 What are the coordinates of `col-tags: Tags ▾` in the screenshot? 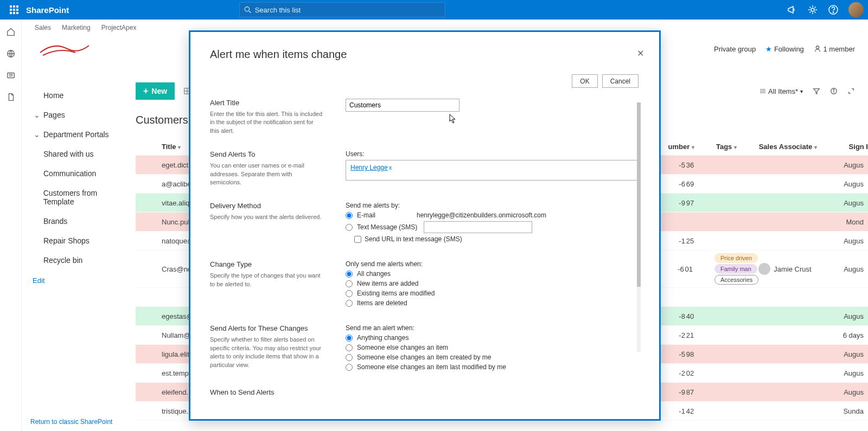 It's located at (727, 146).